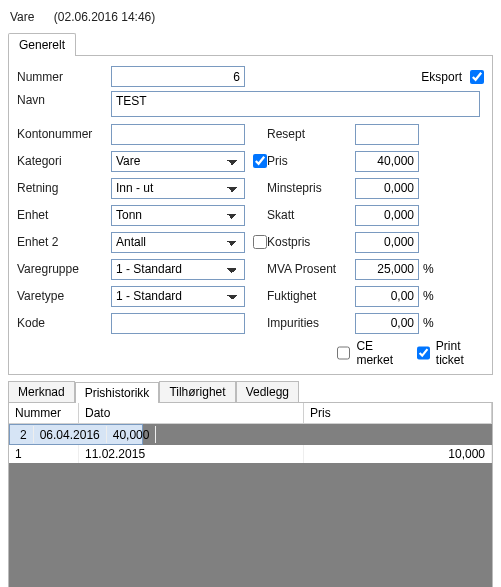 This screenshot has height=587, width=501. Describe the element at coordinates (42, 44) in the screenshot. I see `tab-generelt: Generelt` at that location.